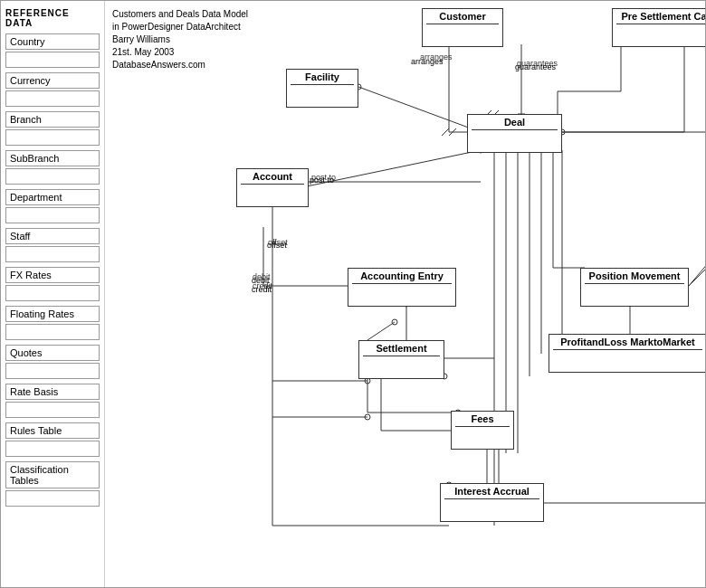  What do you see at coordinates (322, 89) in the screenshot?
I see `entity-facility: Facility` at bounding box center [322, 89].